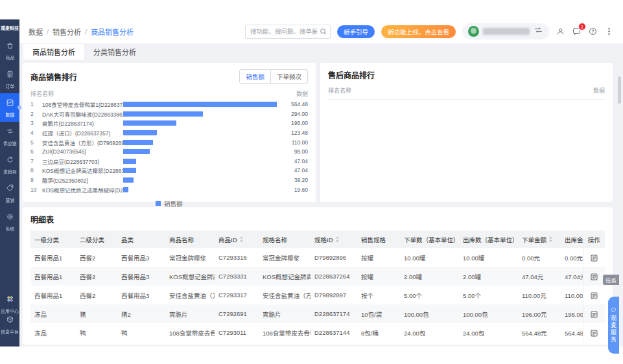  I want to click on sidebar-item-app-center: 应用中心, so click(10, 304).